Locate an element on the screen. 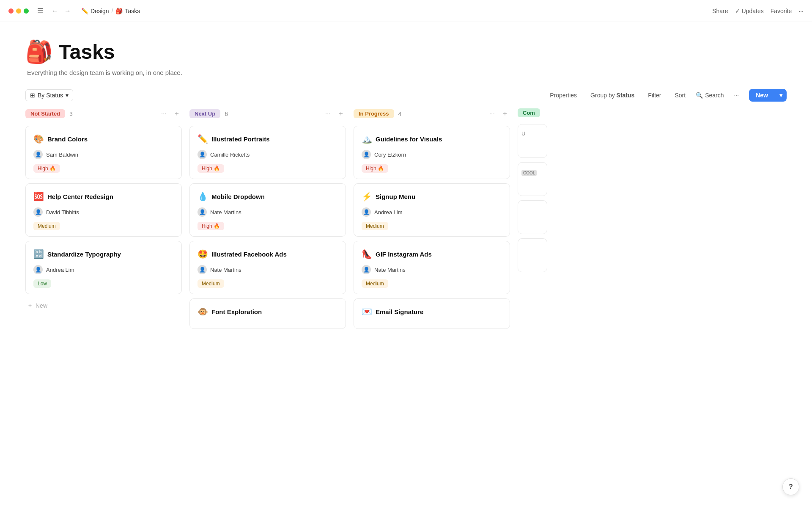  nav-arrows: ← → is located at coordinates (61, 11).